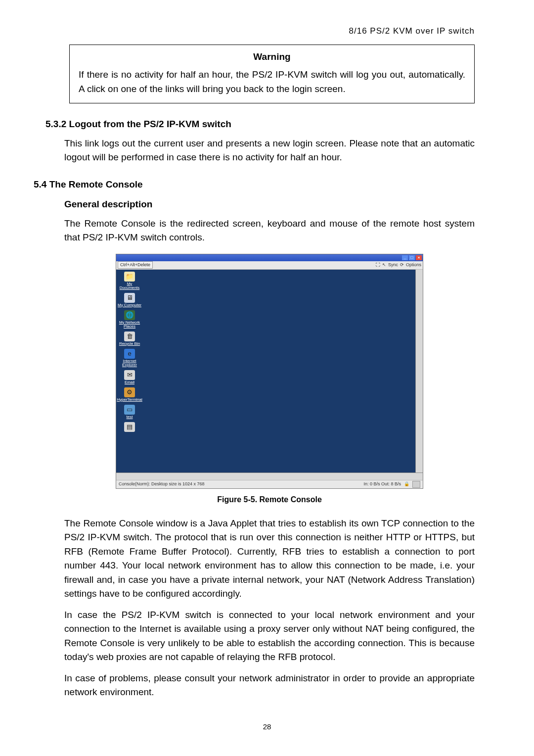  I want to click on status-left: Console(Norm): Desktop size is 1024 x 76…, so click(162, 484).